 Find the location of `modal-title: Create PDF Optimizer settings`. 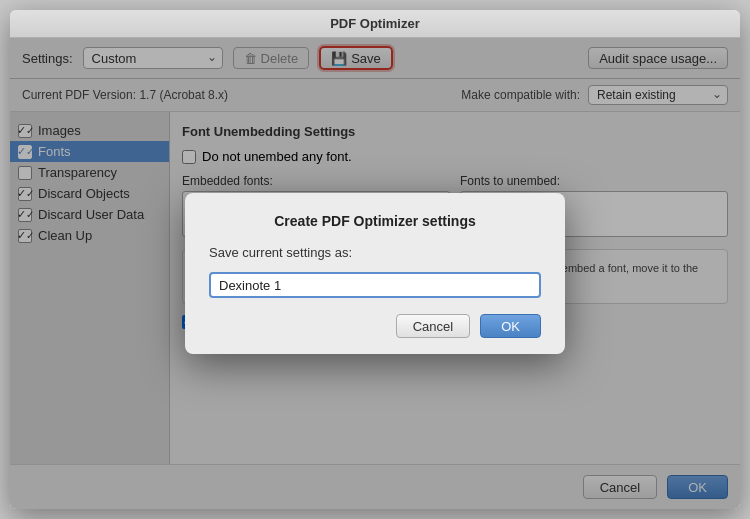

modal-title: Create PDF Optimizer settings is located at coordinates (375, 221).